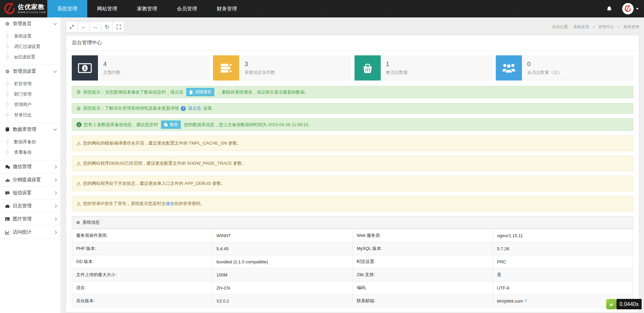  What do you see at coordinates (423, 249) in the screenshot?
I see `sysinfo-label: MySQL 版本:` at bounding box center [423, 249].